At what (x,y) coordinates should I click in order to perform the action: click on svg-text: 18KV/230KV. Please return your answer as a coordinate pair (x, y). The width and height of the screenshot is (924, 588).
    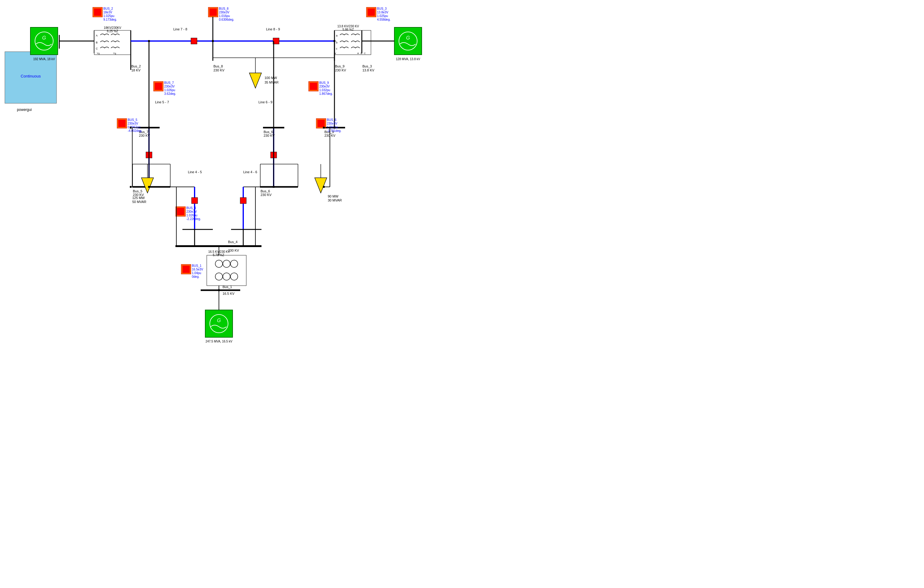
    Looking at the image, I should click on (112, 28).